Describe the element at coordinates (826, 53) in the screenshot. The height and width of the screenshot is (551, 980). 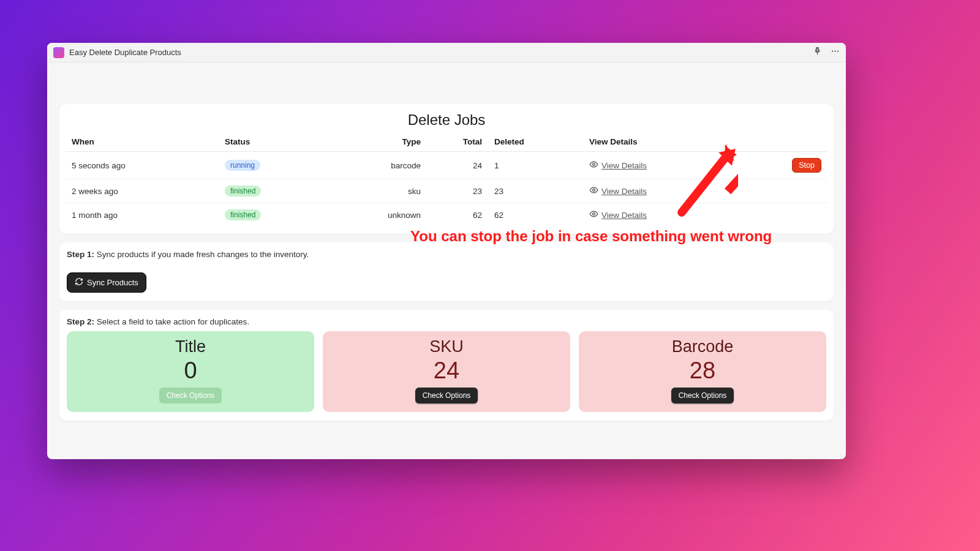
I see `titlebar-actions` at that location.